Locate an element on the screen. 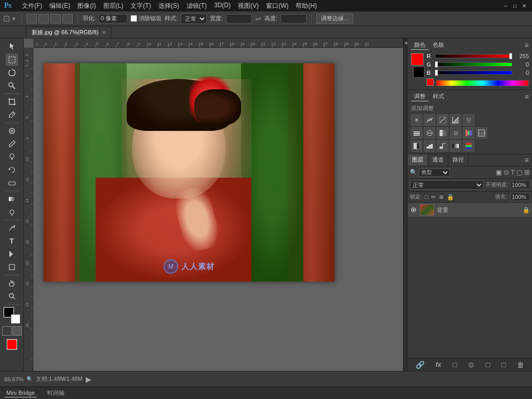  fg-color-swatch is located at coordinates (12, 344).